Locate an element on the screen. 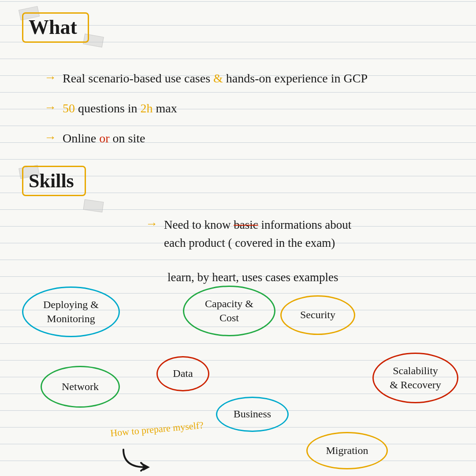  bullet-text-3: Online or on site is located at coordinates (104, 138).